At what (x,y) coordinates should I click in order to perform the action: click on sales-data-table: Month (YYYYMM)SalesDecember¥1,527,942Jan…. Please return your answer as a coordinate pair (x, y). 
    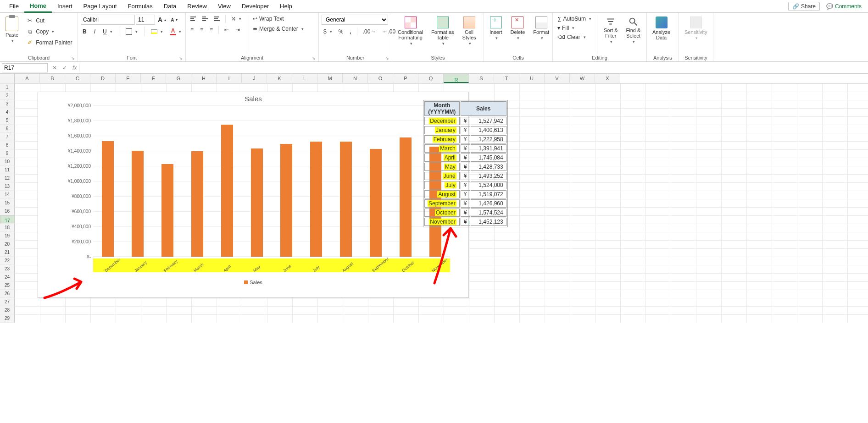
    Looking at the image, I should click on (465, 164).